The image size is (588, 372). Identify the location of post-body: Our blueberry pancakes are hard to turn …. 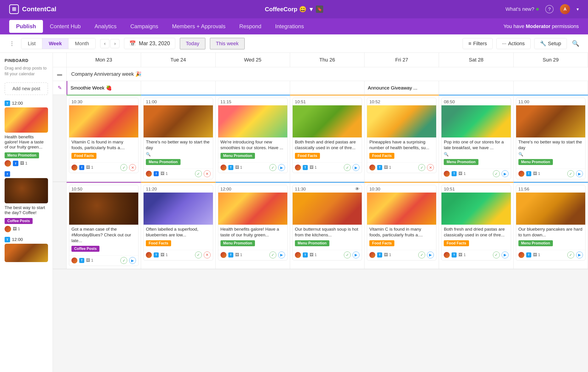
(551, 237).